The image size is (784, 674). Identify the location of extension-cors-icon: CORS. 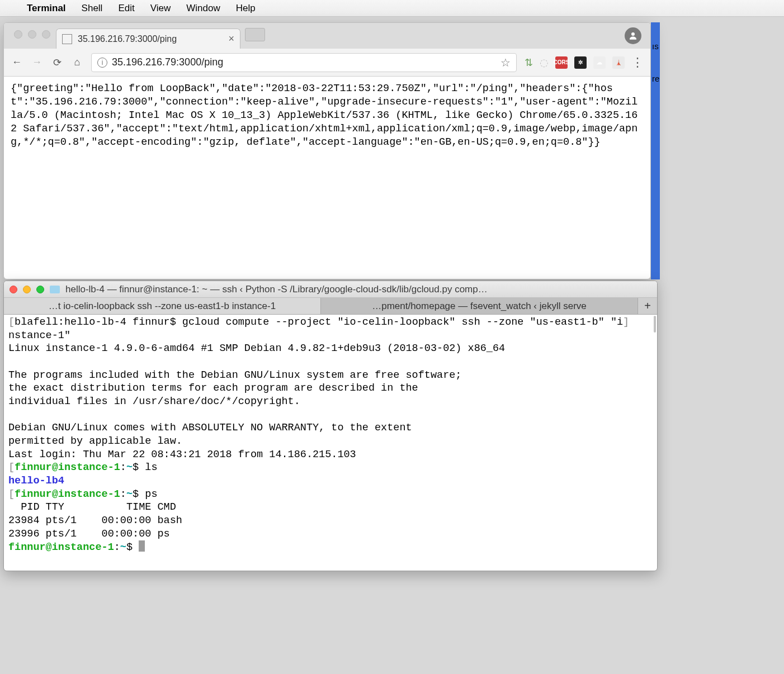
(561, 63).